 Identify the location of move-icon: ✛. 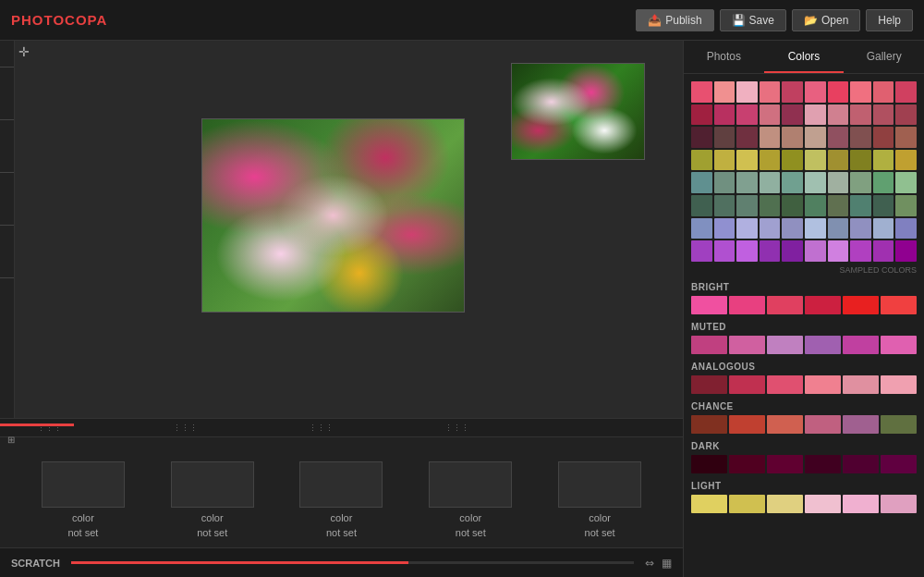
(24, 52).